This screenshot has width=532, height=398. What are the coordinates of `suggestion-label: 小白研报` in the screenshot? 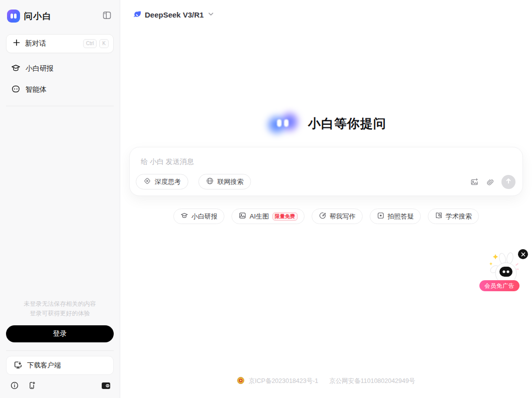 It's located at (204, 217).